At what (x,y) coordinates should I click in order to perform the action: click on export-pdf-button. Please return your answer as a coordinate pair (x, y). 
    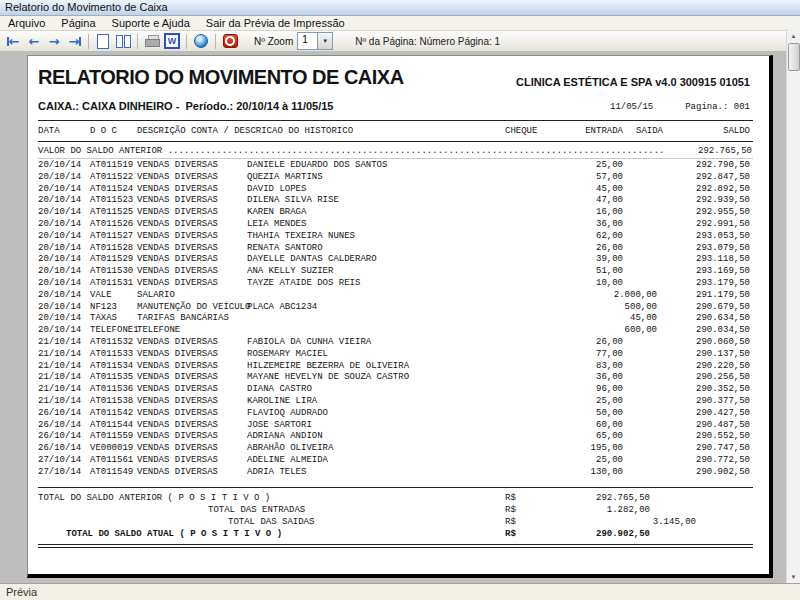
    Looking at the image, I should click on (230, 42).